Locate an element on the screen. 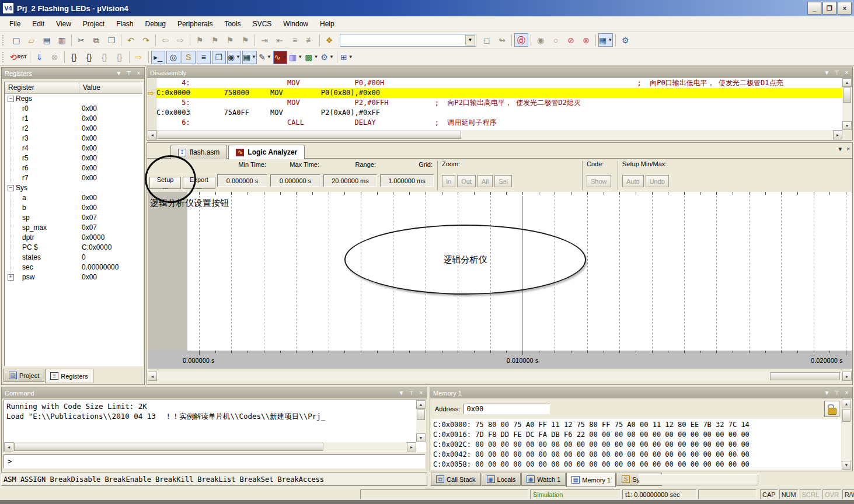  system-viewer-icon: ▥▼ is located at coordinates (295, 57).